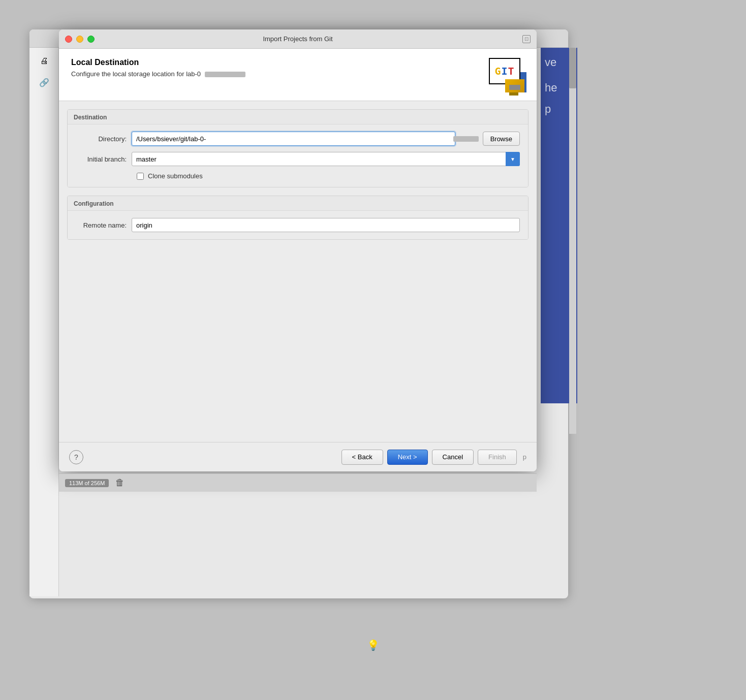  What do you see at coordinates (326, 159) in the screenshot?
I see `branch-select: master` at bounding box center [326, 159].